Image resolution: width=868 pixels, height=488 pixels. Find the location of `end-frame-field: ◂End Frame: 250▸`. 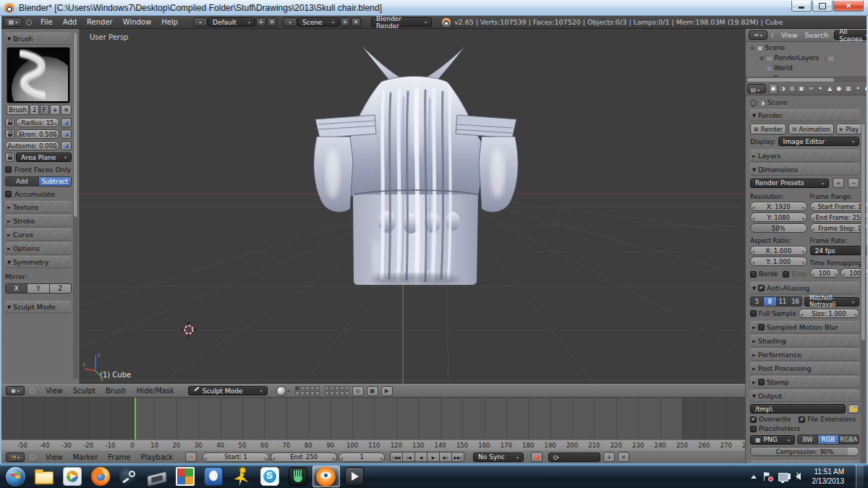

end-frame-field: ◂End Frame: 250▸ is located at coordinates (839, 217).